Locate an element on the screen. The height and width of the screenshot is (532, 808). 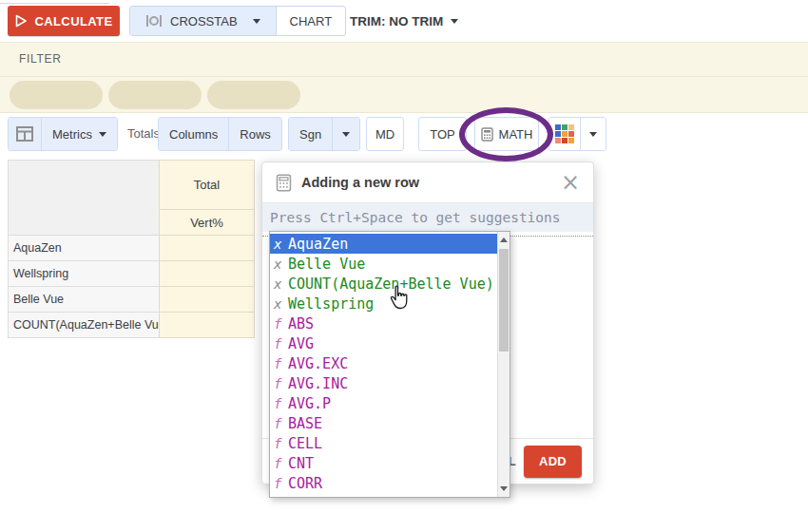
suggestion-label: AquaZen is located at coordinates (317, 244).